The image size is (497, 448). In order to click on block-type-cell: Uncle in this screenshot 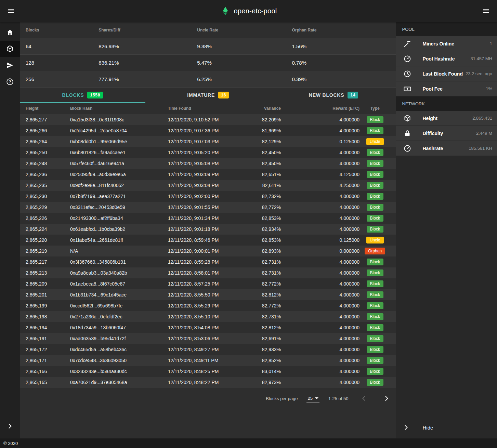, I will do `click(375, 240)`.